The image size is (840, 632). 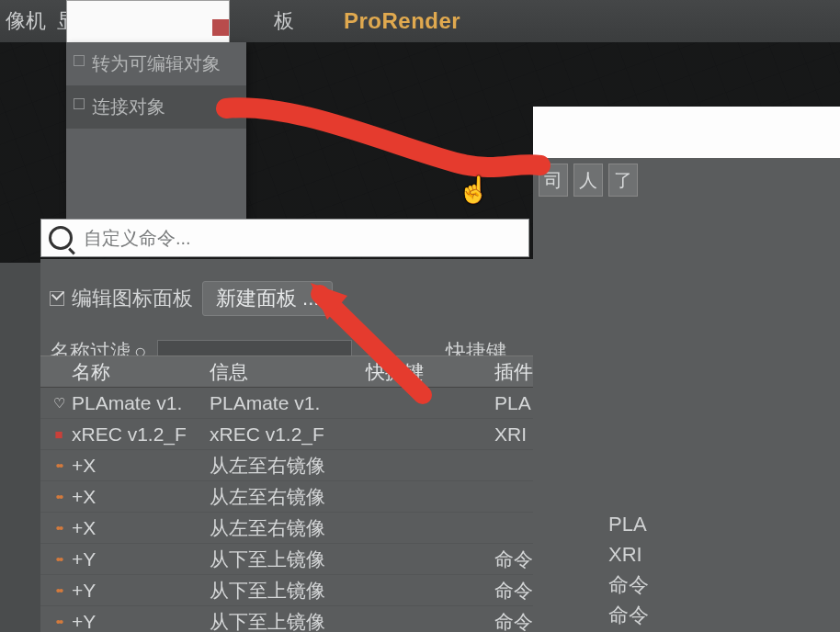 What do you see at coordinates (403, 21) in the screenshot?
I see `menu-prorender: ProRender` at bounding box center [403, 21].